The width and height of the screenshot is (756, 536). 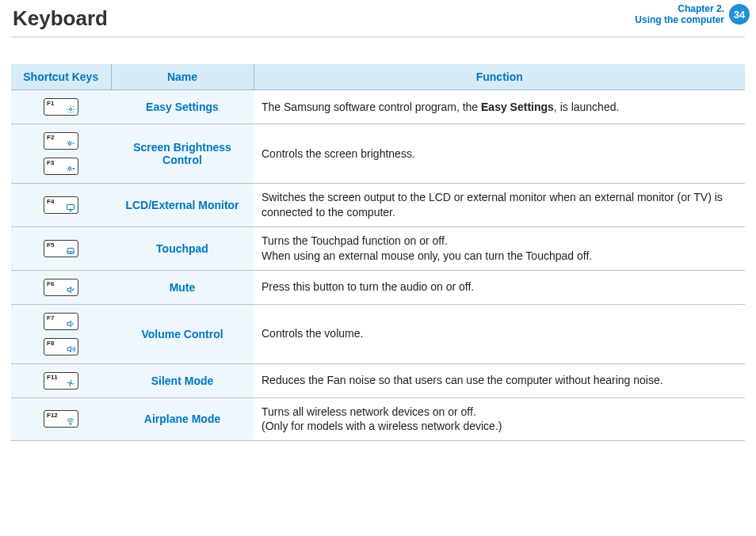 I want to click on shortcut-keys-cell: F12, so click(x=61, y=420).